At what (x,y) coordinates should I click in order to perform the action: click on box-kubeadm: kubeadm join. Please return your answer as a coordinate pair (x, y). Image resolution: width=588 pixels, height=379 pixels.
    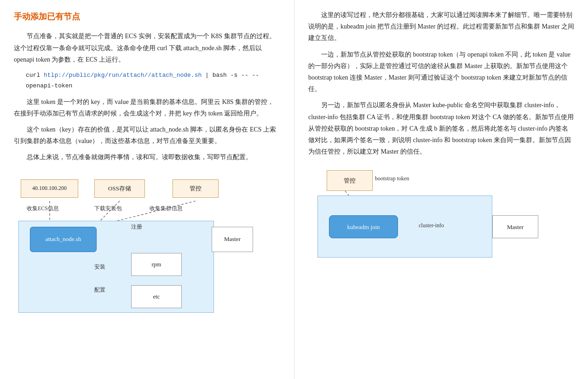
    Looking at the image, I should click on (363, 227).